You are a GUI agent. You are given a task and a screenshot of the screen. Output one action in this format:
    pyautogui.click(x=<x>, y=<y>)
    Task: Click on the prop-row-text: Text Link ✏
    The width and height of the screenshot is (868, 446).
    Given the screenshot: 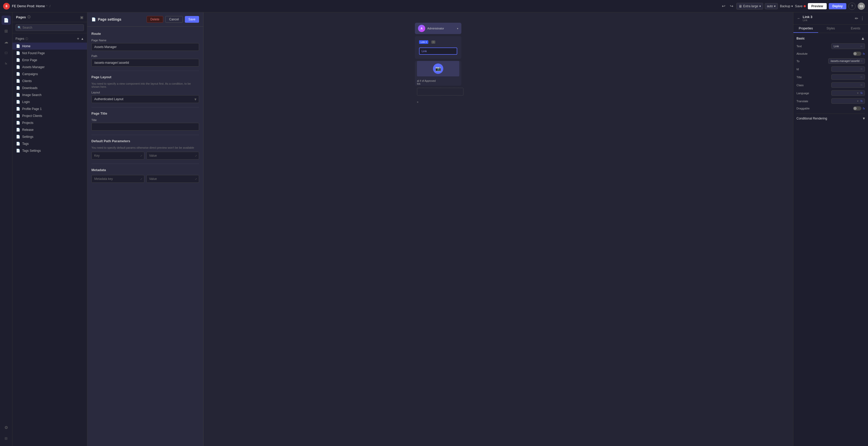 What is the action you would take?
    pyautogui.click(x=831, y=46)
    